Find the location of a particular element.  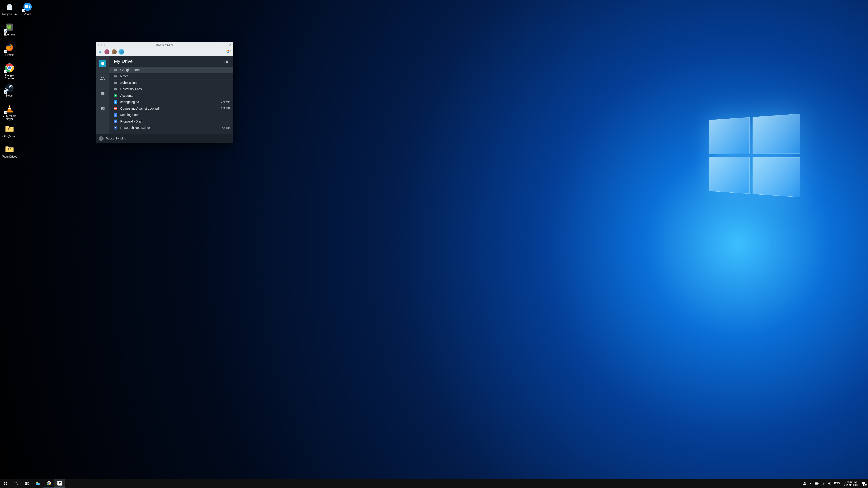

gsheet-icon is located at coordinates (116, 96).